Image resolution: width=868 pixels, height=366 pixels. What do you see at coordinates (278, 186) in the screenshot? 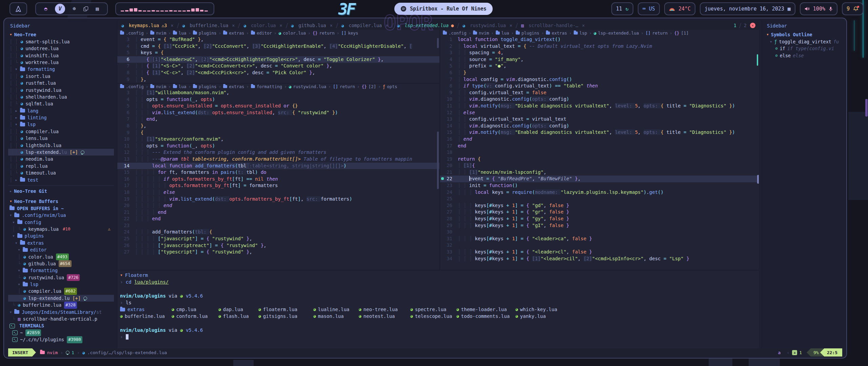
I see `code-line: 17│ │ │ │ │ │ opts.formatters_by_ft[ft] …` at bounding box center [278, 186].